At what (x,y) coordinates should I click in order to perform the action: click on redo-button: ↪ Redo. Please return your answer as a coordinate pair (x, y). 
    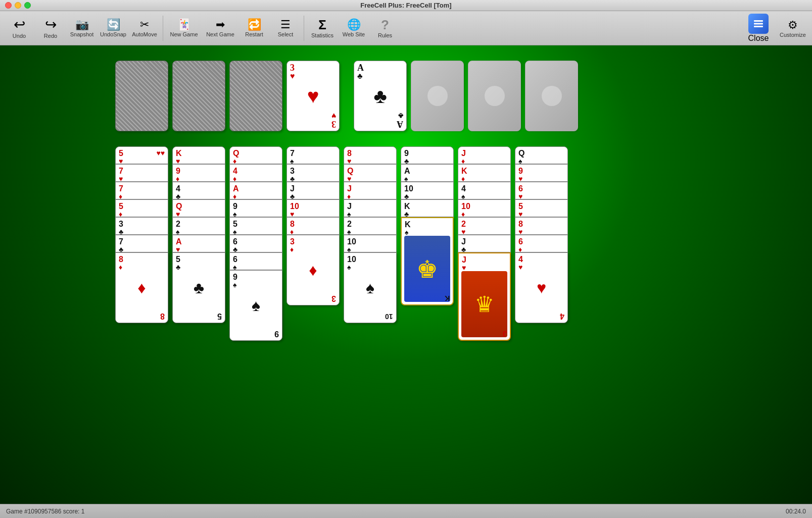
    Looking at the image, I should click on (51, 28).